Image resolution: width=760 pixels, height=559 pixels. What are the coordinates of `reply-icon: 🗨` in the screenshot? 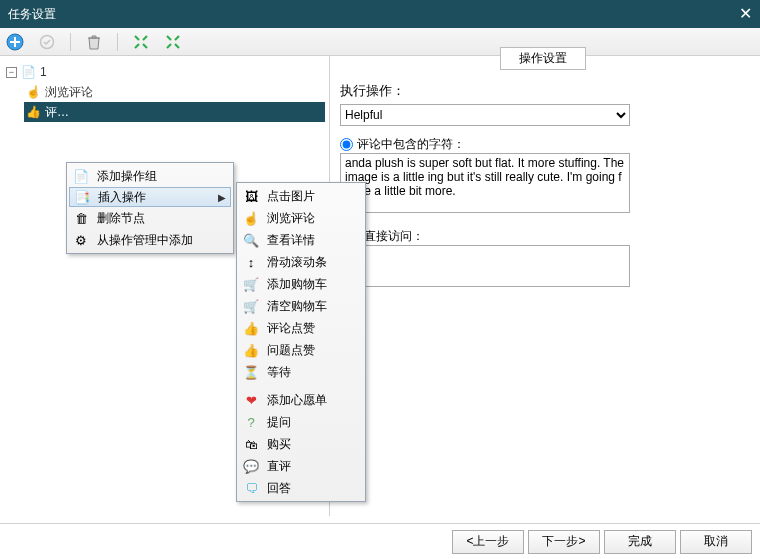 It's located at (251, 488).